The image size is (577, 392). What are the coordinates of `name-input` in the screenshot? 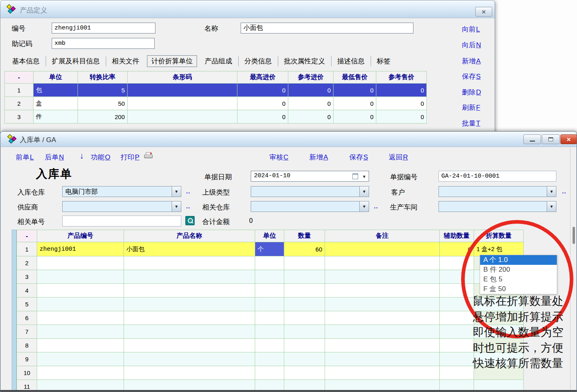 It's located at (327, 28).